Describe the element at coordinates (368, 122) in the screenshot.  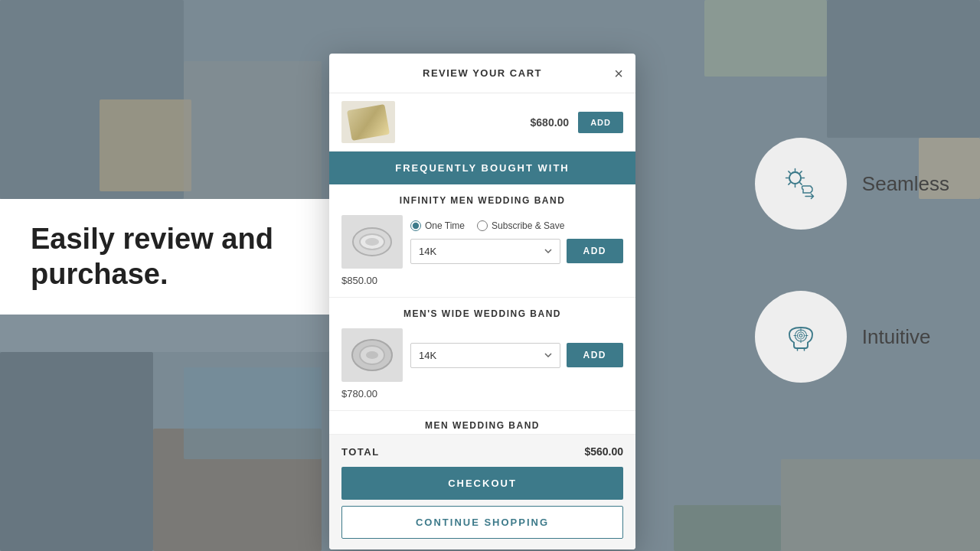
I see `cart-item-image` at that location.